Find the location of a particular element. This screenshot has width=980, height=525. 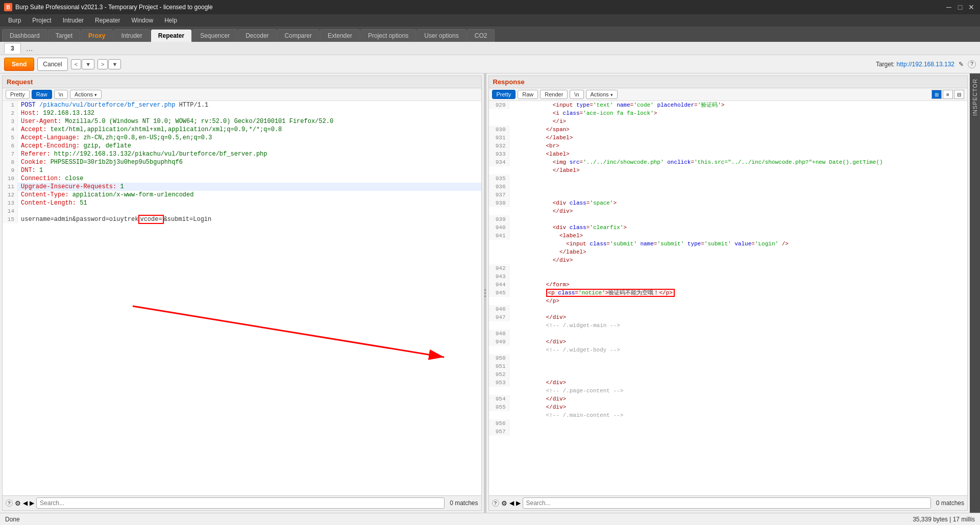

menu-repeater: Repeater is located at coordinates (107, 20).